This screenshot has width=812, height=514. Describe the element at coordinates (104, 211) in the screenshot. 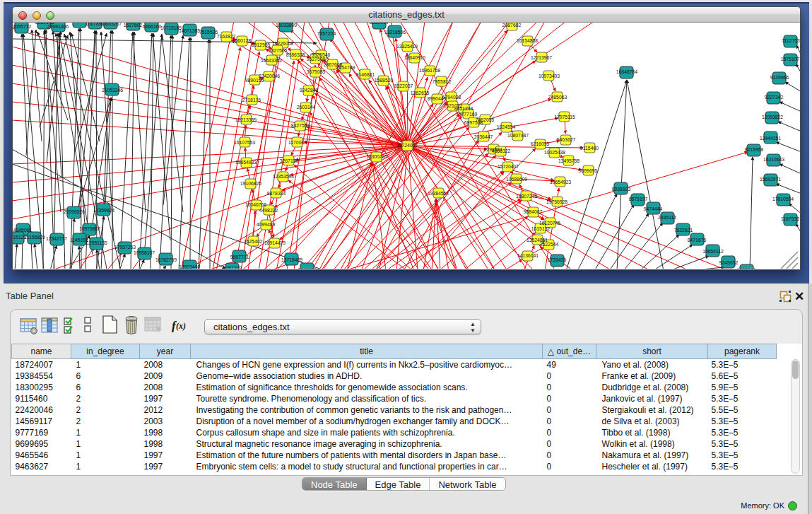

I see `svg-text: 17359924` at that location.